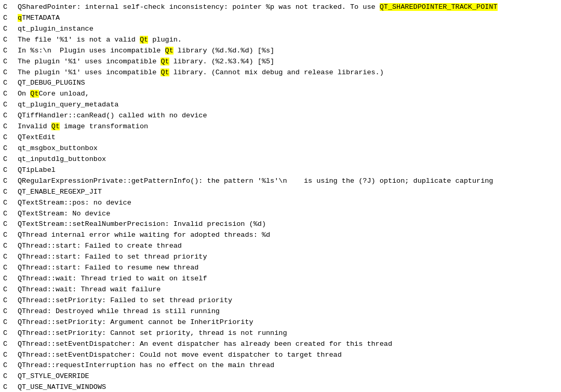  Describe the element at coordinates (280, 138) in the screenshot. I see `table-row: CQTextEdit` at that location.